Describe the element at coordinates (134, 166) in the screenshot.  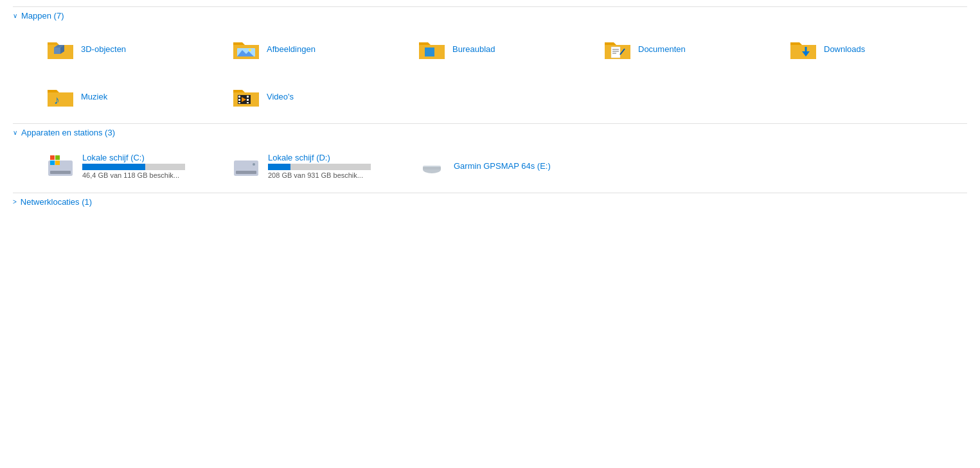
I see `drive-c-info: Lokale schijf (C:) 46,4 GB van 118 GB be…` at that location.